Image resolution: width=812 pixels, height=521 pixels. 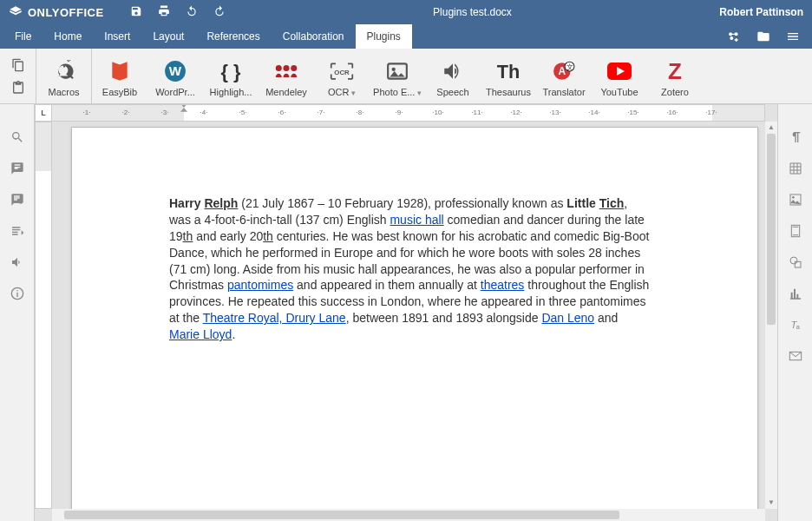 What do you see at coordinates (795, 313) in the screenshot?
I see `right-sidebar: Ta` at bounding box center [795, 313].